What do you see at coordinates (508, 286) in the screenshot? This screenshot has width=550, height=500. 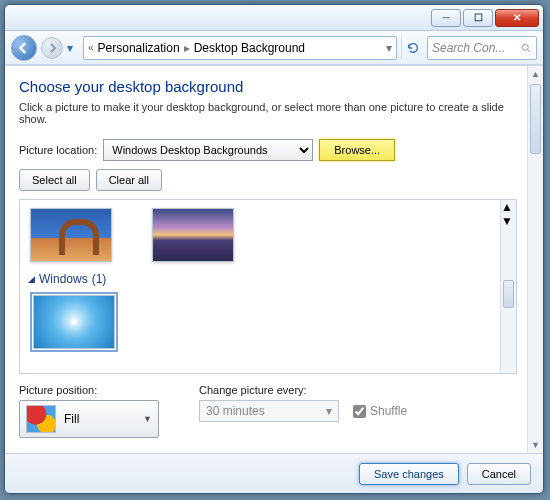 I see `gallery-scrollbar: ▲ ▼` at bounding box center [508, 286].